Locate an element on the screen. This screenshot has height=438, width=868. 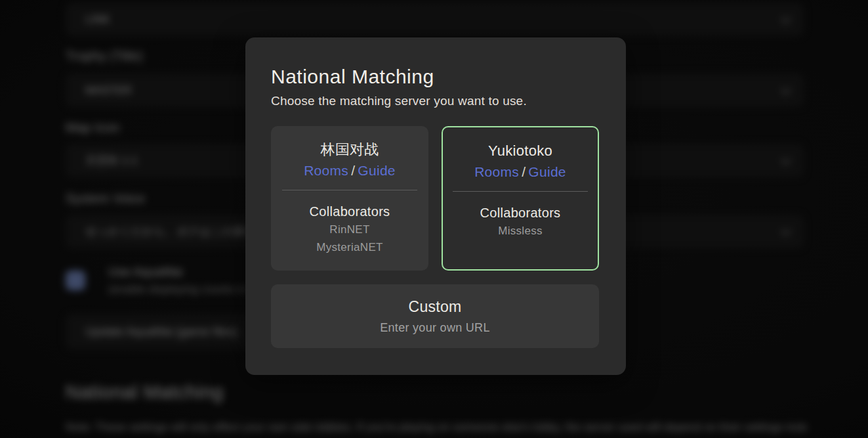
custom-server-card: Custom Enter your own URL is located at coordinates (435, 317).